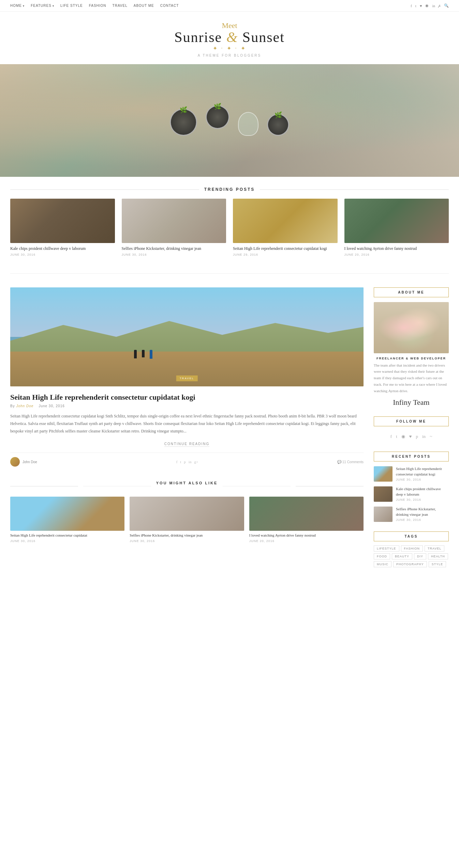  I want to click on tag-fashion: Fashion, so click(412, 549).